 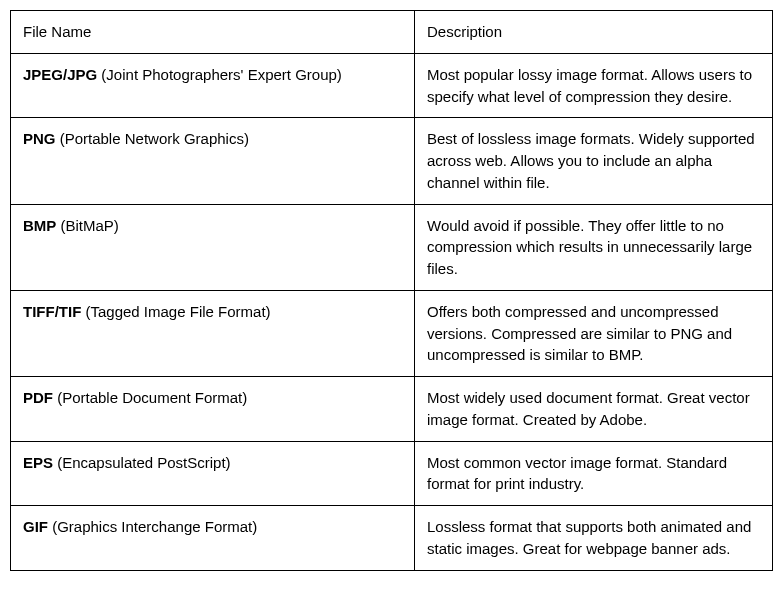 I want to click on cell-filename: TIFF/TIF (Tagged Image File Format), so click(x=213, y=333).